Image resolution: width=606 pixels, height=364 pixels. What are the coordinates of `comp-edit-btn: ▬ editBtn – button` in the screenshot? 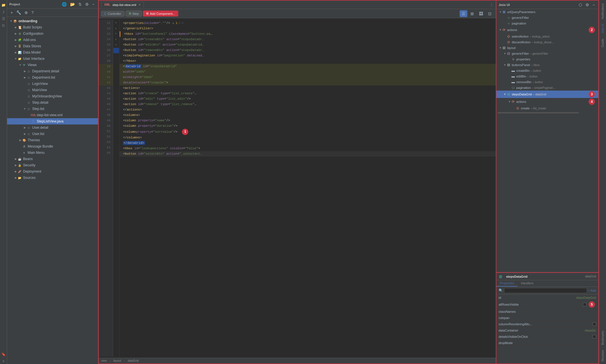 It's located at (547, 76).